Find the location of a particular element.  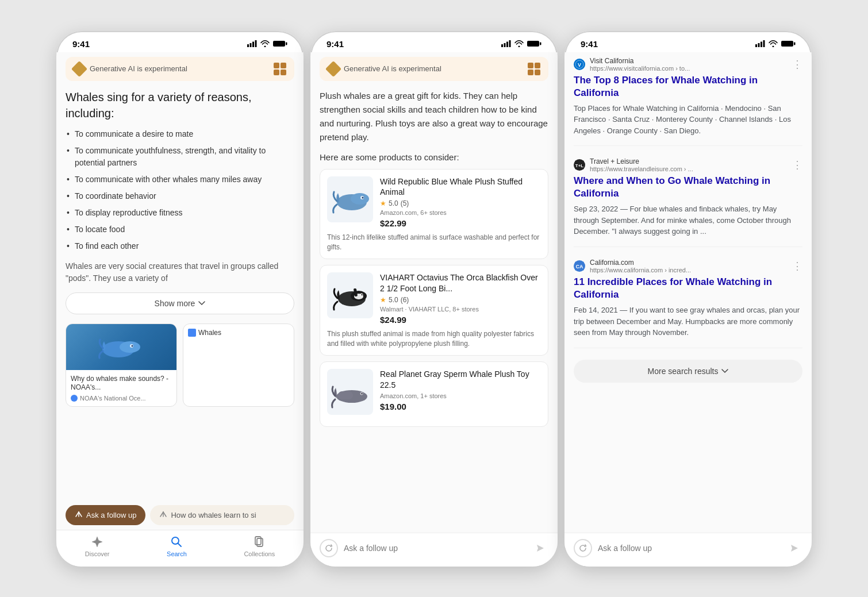

ai-banner-2: Generative AI is experimental is located at coordinates (434, 69).